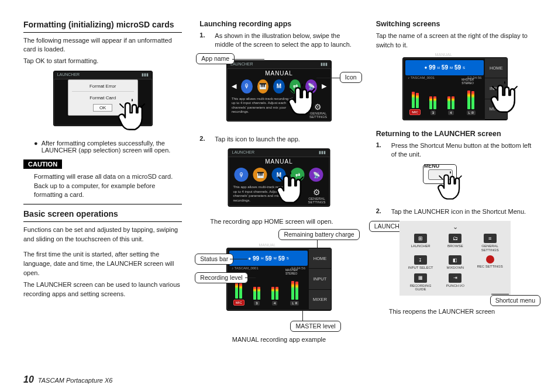 This screenshot has width=558, height=392. What do you see at coordinates (320, 279) in the screenshot?
I see `tab-input: INPUT` at bounding box center [320, 279].